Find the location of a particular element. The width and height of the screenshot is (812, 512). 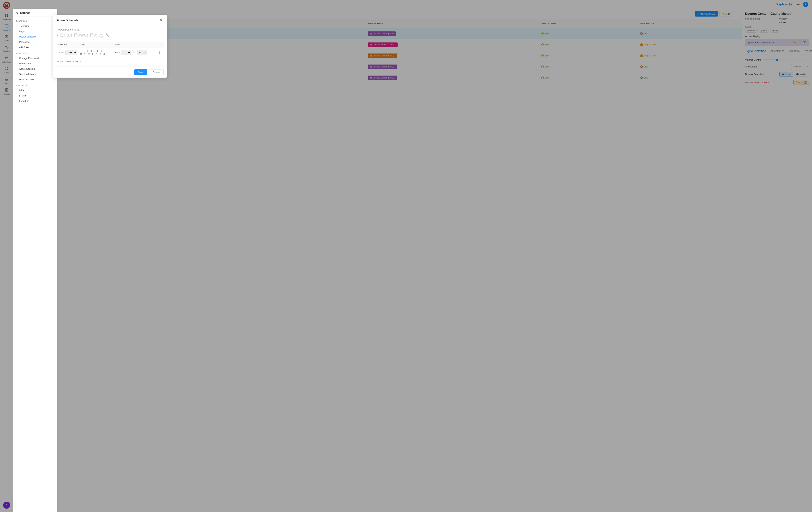

edit-pencil-icon: ✏️ is located at coordinates (107, 35).